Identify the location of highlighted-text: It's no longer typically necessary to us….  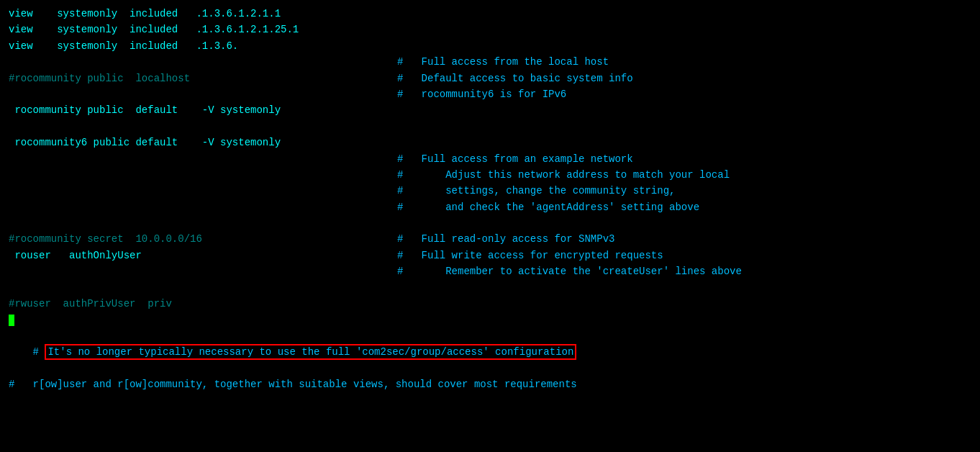
(311, 352).